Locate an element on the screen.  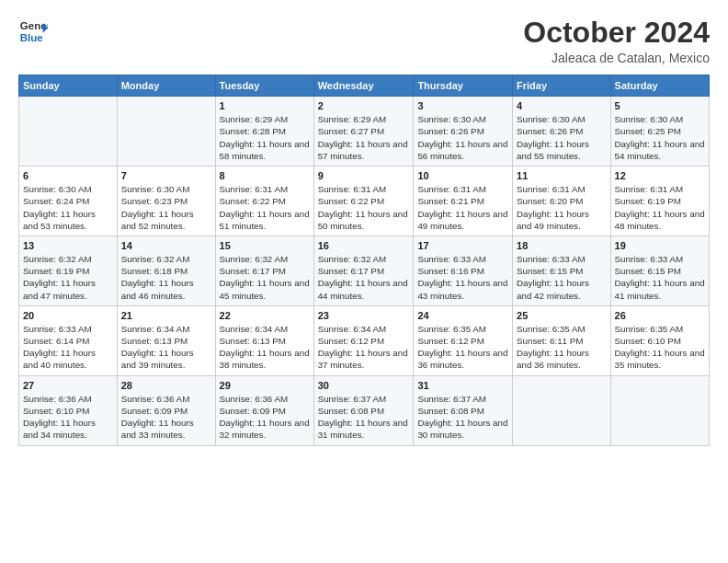
day-number: 5 is located at coordinates (660, 106).